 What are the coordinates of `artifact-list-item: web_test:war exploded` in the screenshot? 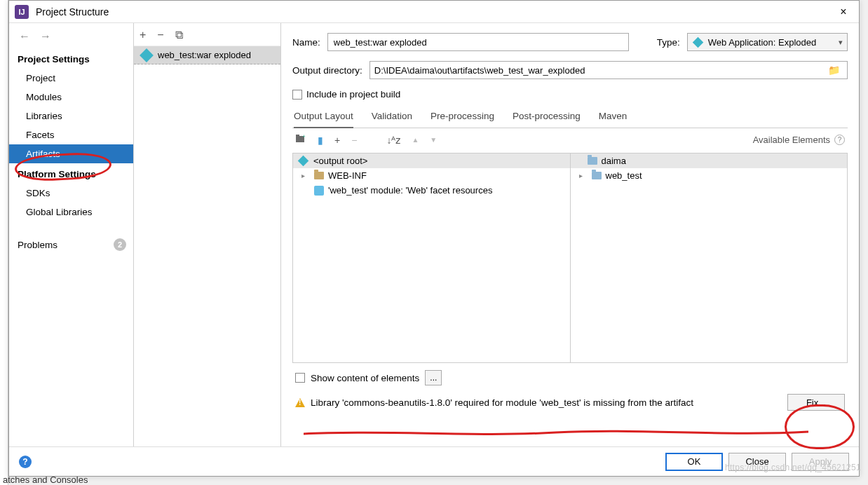 It's located at (208, 55).